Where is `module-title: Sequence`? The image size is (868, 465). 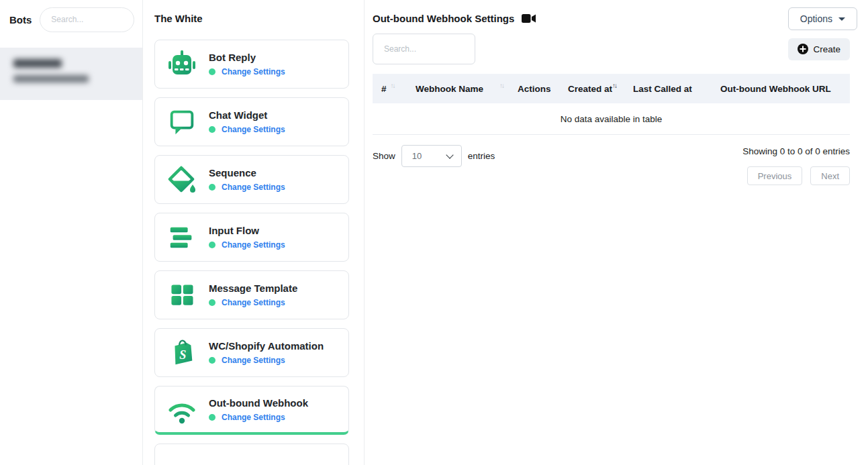 module-title: Sequence is located at coordinates (247, 173).